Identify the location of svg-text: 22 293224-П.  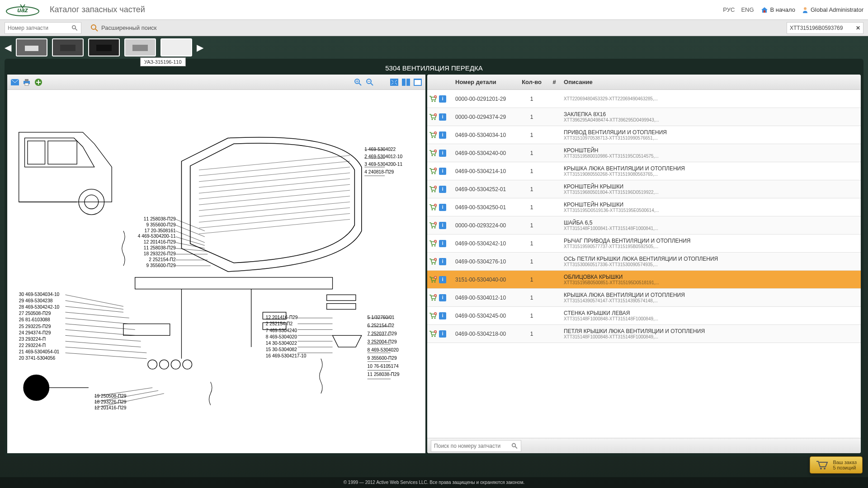
(33, 345).